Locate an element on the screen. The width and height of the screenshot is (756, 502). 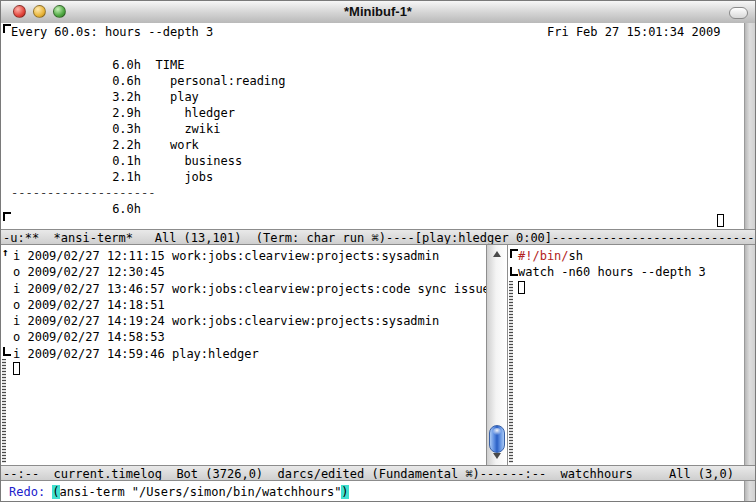
minibuffer-prompt: Redo: is located at coordinates (30, 492).